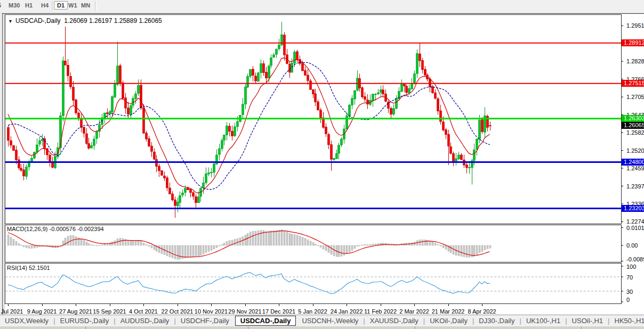  I want to click on price-badge-1.28912: 1.28912, so click(633, 43).